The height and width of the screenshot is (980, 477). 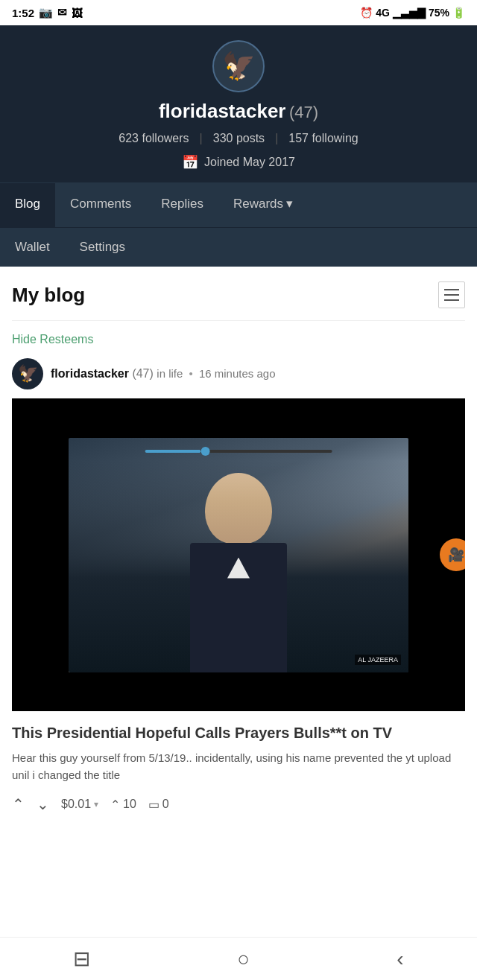 I want to click on tab-replies: Replies, so click(x=182, y=206).